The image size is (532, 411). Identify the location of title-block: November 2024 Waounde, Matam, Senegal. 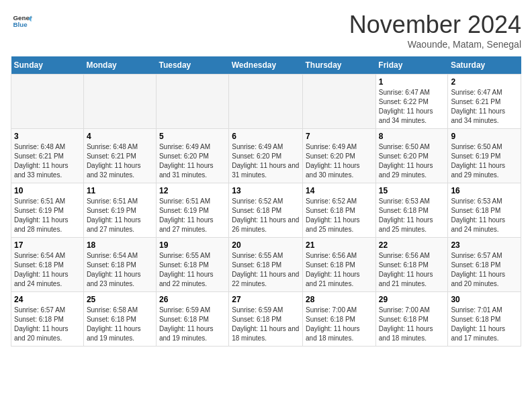
(435, 30).